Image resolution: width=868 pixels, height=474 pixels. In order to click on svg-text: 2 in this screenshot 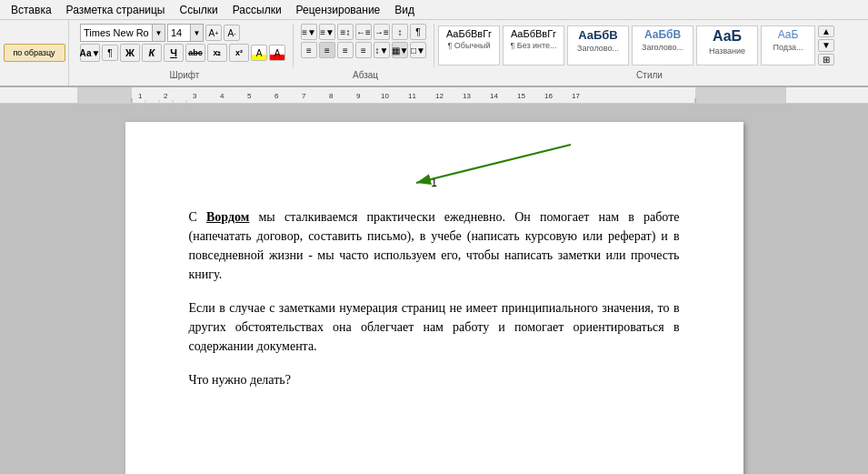, I will do `click(165, 96)`.